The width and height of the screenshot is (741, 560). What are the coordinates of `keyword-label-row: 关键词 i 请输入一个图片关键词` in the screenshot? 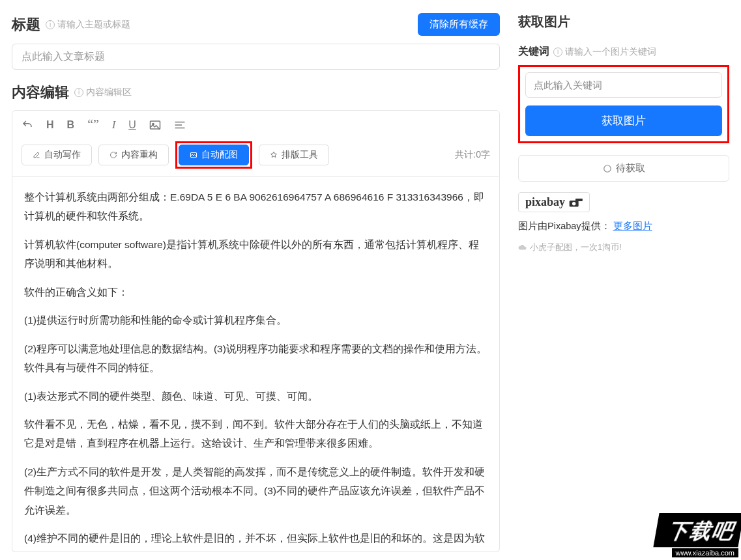 It's located at (624, 52).